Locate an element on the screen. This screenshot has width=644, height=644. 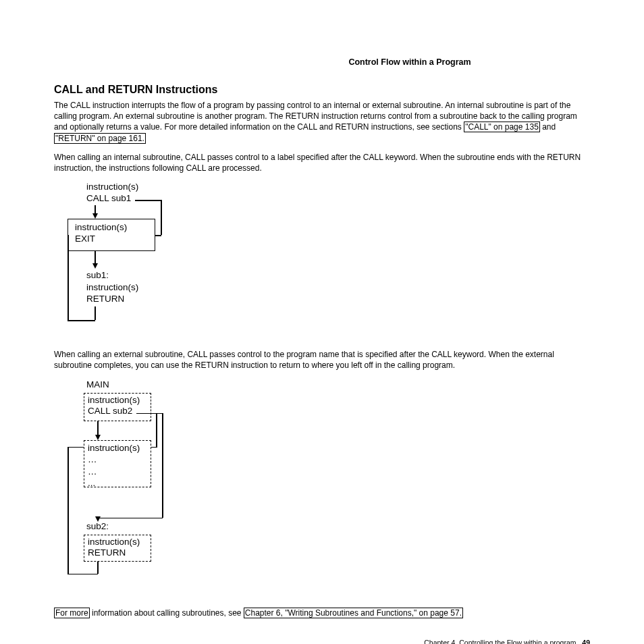
text-line: CALL sub2 is located at coordinates (110, 410).